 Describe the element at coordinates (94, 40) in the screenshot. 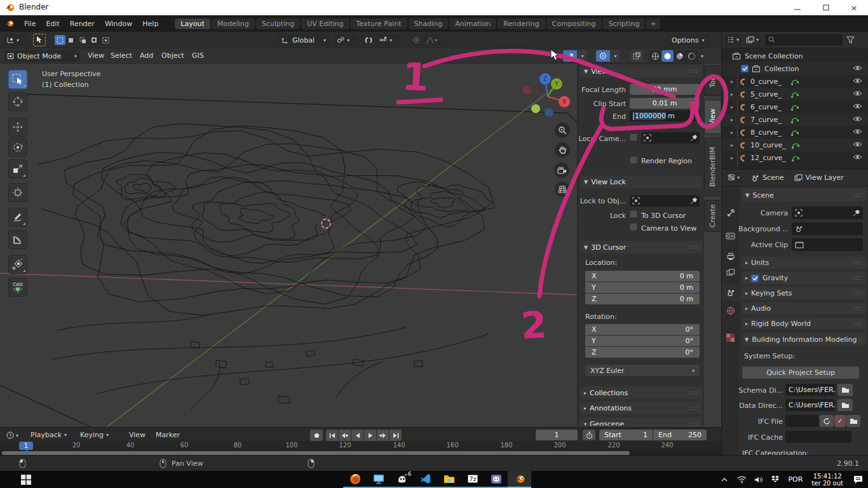

I see `select-mode-lasso` at that location.